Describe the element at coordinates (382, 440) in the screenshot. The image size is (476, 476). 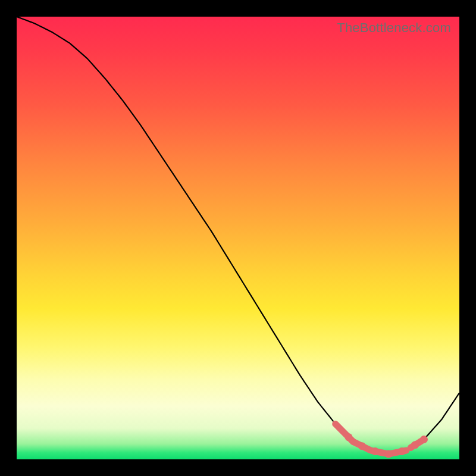
I see `optimal-range-accent` at that location.